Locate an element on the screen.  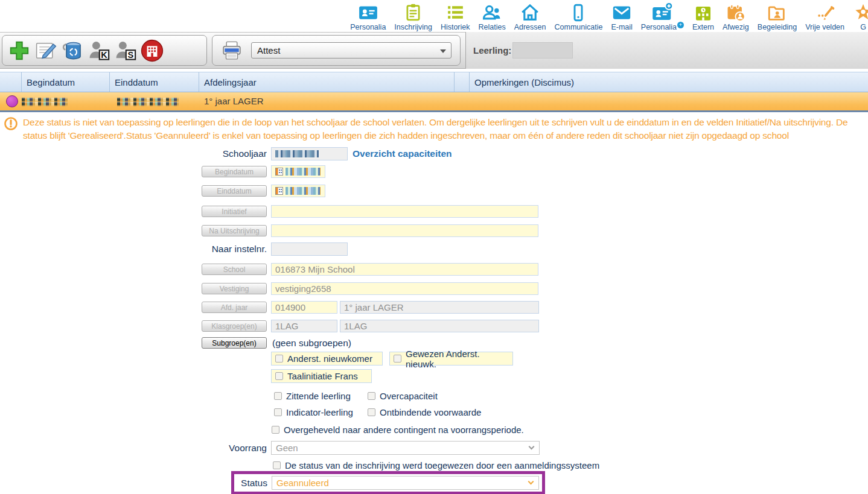
checkbox-label: Anderst. nieuwkomer is located at coordinates (330, 358).